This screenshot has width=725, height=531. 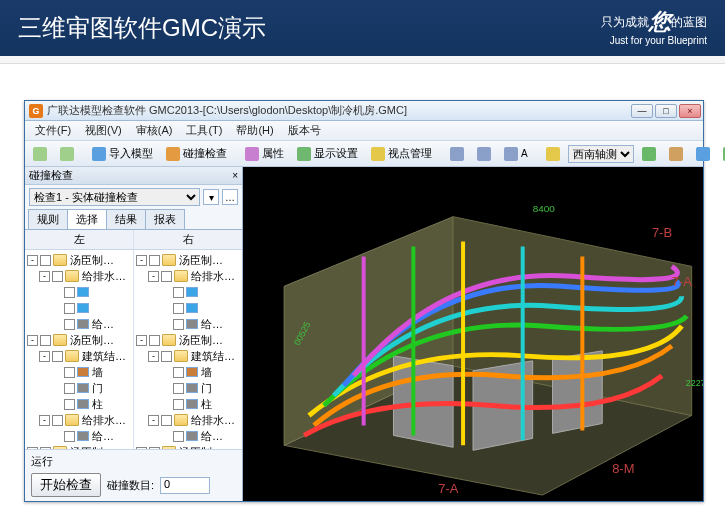 What do you see at coordinates (126, 219) in the screenshot?
I see `tab-results: 结果` at bounding box center [126, 219].